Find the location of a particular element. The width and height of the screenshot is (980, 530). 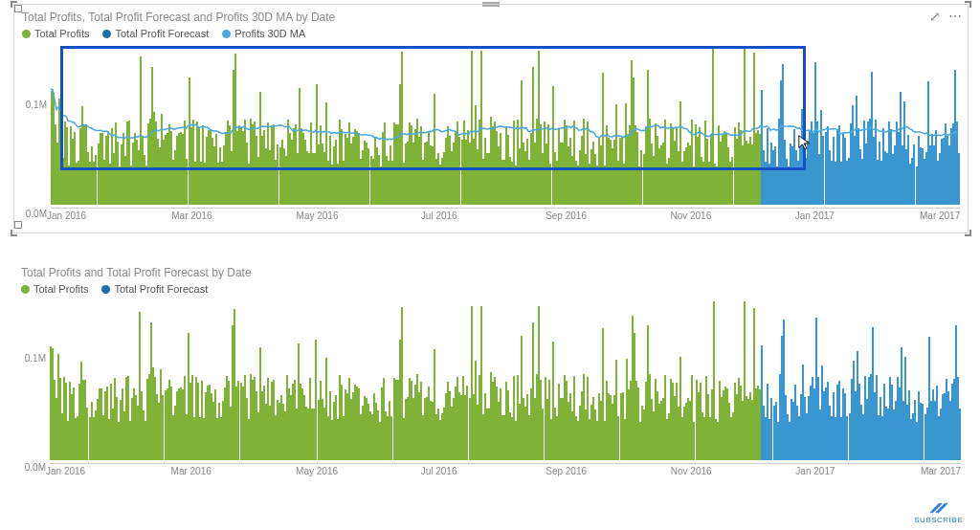

more-options-icon: ⋯ is located at coordinates (955, 16).